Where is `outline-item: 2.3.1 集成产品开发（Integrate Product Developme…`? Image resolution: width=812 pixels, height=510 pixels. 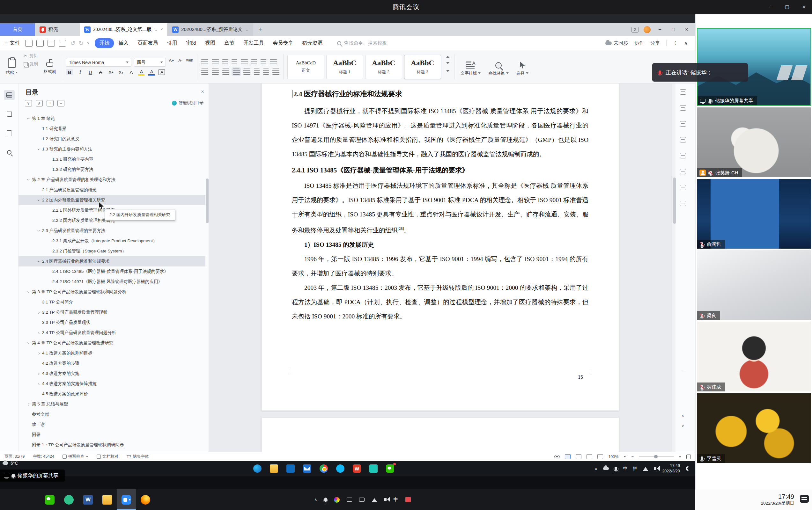
outline-item: 2.3.1 集成产品开发（Integrate Product Developme… is located at coordinates (112, 241).